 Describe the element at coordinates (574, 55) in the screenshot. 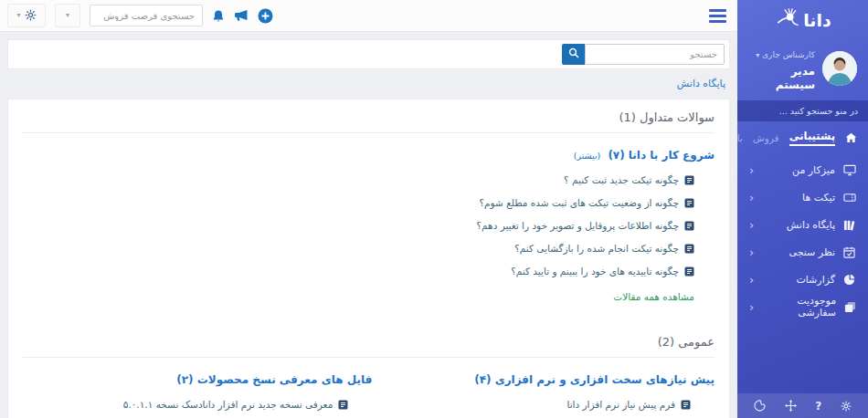

I see `knowledge-search-button` at that location.